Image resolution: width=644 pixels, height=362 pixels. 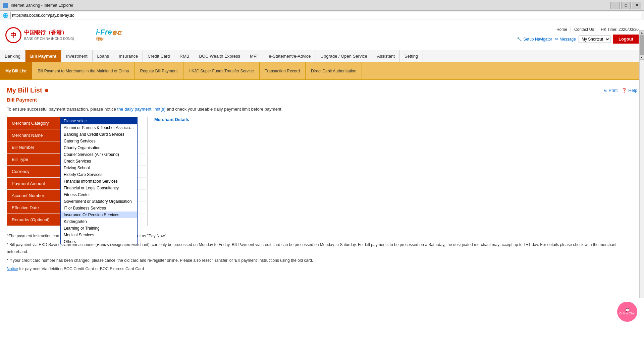 What do you see at coordinates (99, 175) in the screenshot?
I see `dropdown-option-7: Elderly Care Services` at bounding box center [99, 175].